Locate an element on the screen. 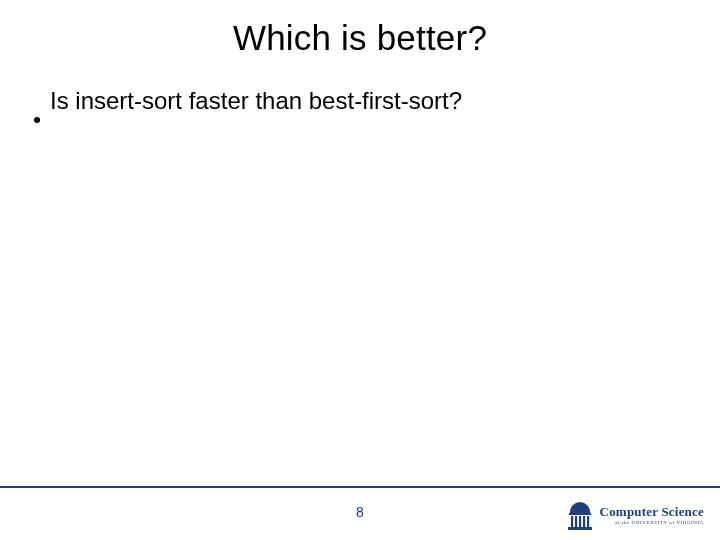 Image resolution: width=720 pixels, height=540 pixels. slide-body: Is insert-sort faster than best-first-so… is located at coordinates (360, 101).